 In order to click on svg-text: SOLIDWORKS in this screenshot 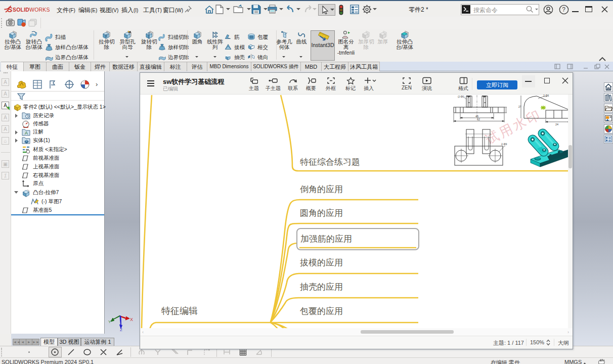, I will do `click(31, 10)`.